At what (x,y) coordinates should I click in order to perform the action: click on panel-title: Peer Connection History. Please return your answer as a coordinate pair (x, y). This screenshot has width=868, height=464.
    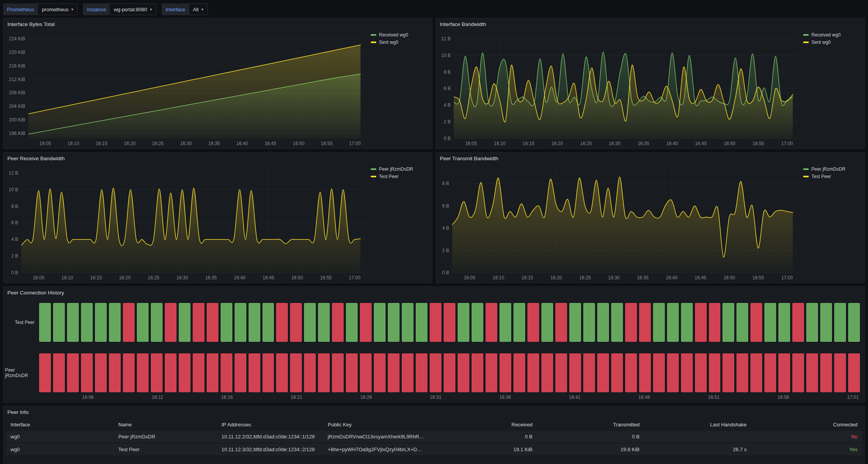
    Looking at the image, I should click on (36, 293).